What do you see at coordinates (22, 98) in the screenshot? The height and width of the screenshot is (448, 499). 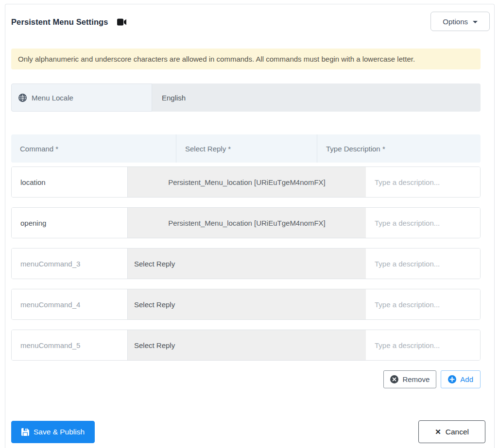 I see `globe-icon` at bounding box center [22, 98].